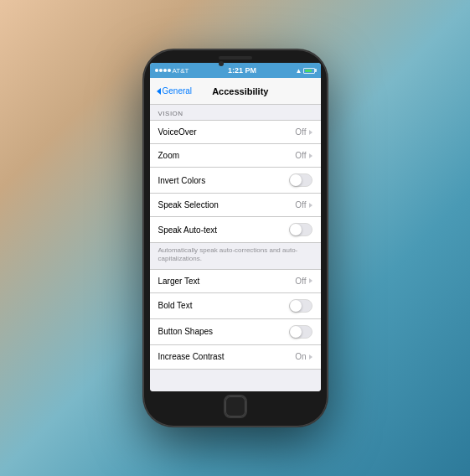 This screenshot has width=470, height=476. I want to click on carrier-label: AT&T, so click(181, 70).